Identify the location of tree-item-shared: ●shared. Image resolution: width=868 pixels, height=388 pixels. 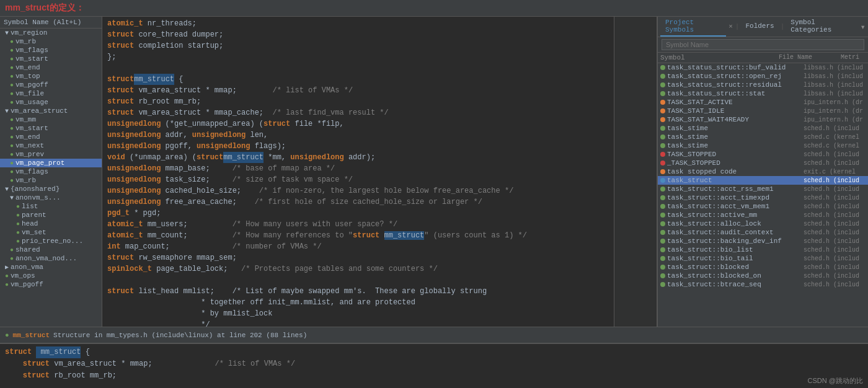
(51, 250).